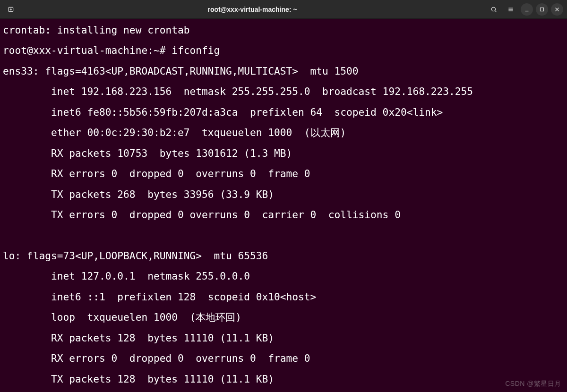 The height and width of the screenshot is (392, 567). I want to click on hamburger-menu-button, so click(511, 9).